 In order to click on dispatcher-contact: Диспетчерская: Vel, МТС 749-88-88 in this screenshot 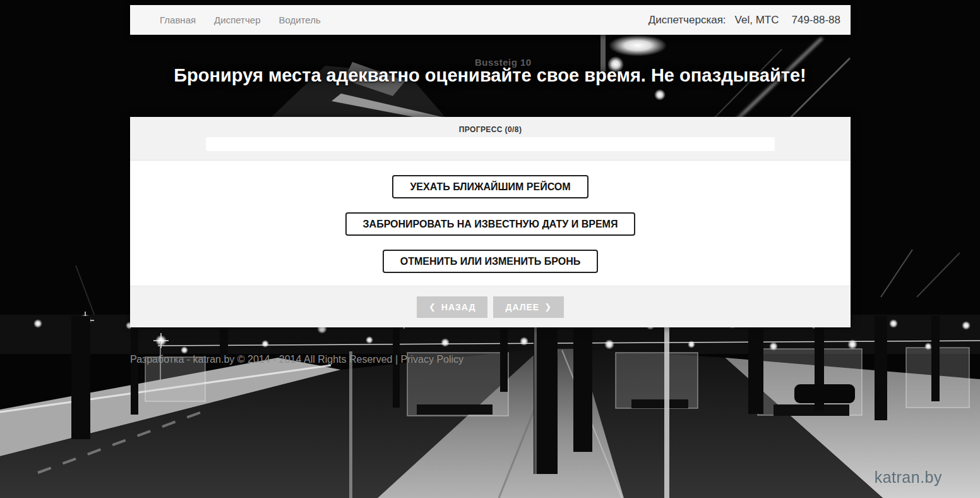, I will do `click(744, 20)`.